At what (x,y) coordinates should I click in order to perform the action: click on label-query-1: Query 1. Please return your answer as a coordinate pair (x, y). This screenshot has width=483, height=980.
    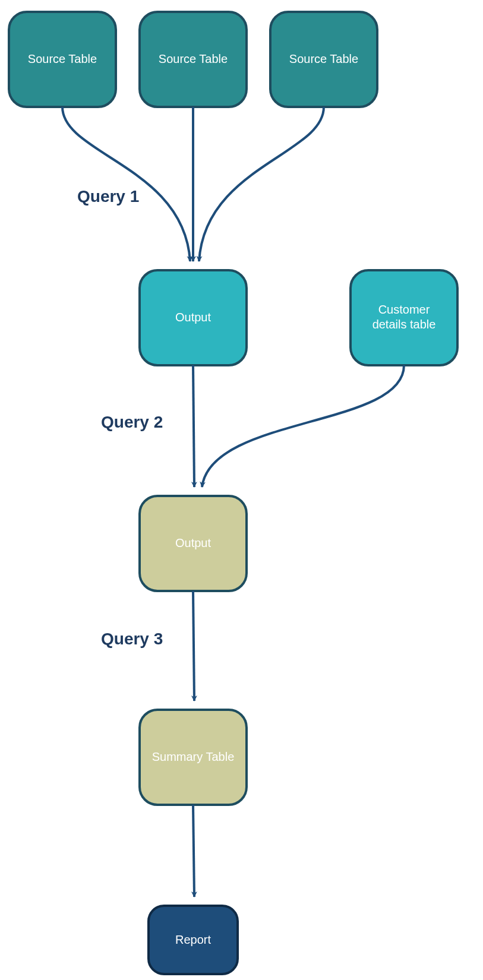
    Looking at the image, I should click on (108, 196).